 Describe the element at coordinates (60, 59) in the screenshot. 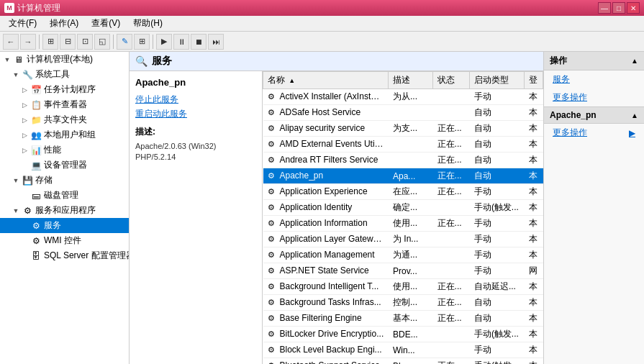

I see `sidebar-root-label: 计算机管理(本地)` at that location.